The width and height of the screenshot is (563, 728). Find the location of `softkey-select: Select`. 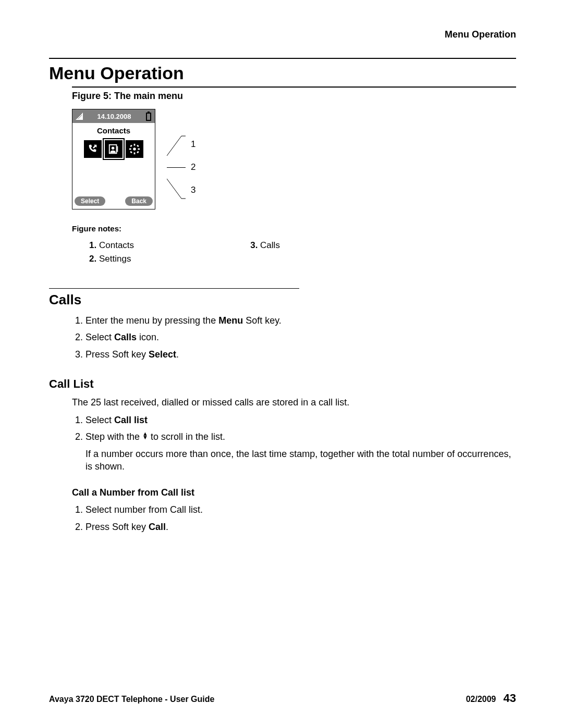

softkey-select: Select is located at coordinates (90, 201).